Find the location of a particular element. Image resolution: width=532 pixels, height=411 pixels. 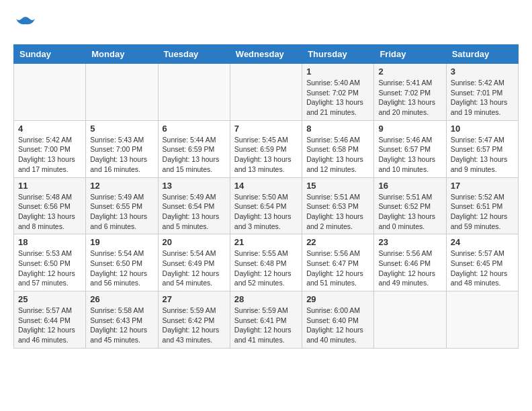

calendar-cell: 16Sunrise: 5:51 AMSunset: 6:52 PMDayligh… is located at coordinates (410, 205).